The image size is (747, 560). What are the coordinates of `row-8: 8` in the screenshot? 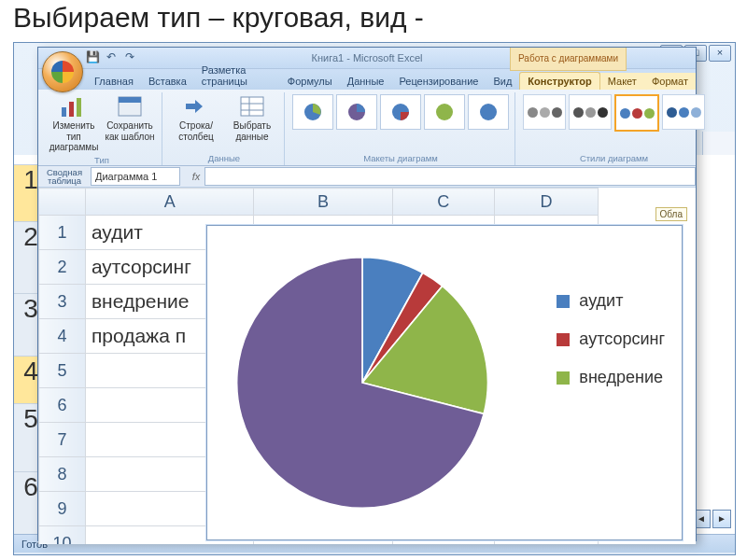 It's located at (63, 474).